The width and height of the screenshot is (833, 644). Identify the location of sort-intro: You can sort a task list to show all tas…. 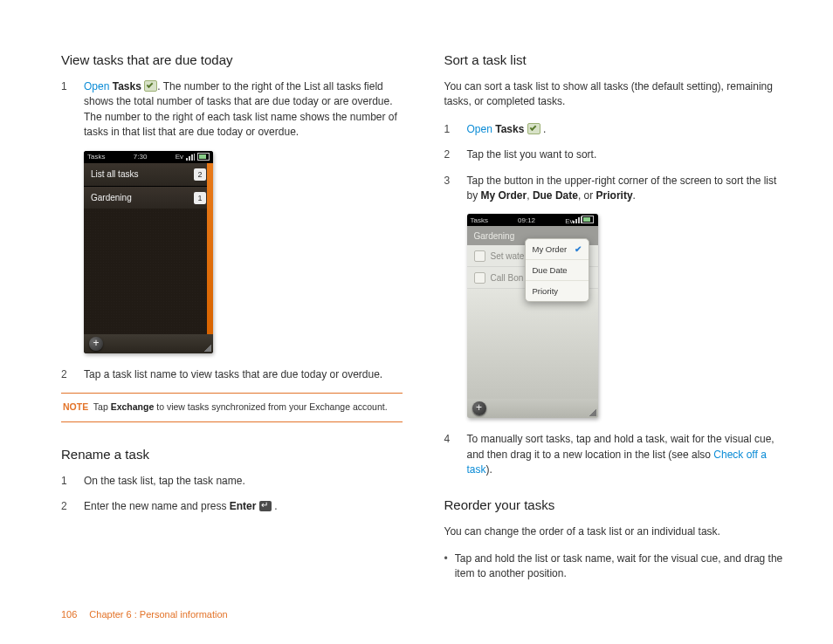
(615, 94).